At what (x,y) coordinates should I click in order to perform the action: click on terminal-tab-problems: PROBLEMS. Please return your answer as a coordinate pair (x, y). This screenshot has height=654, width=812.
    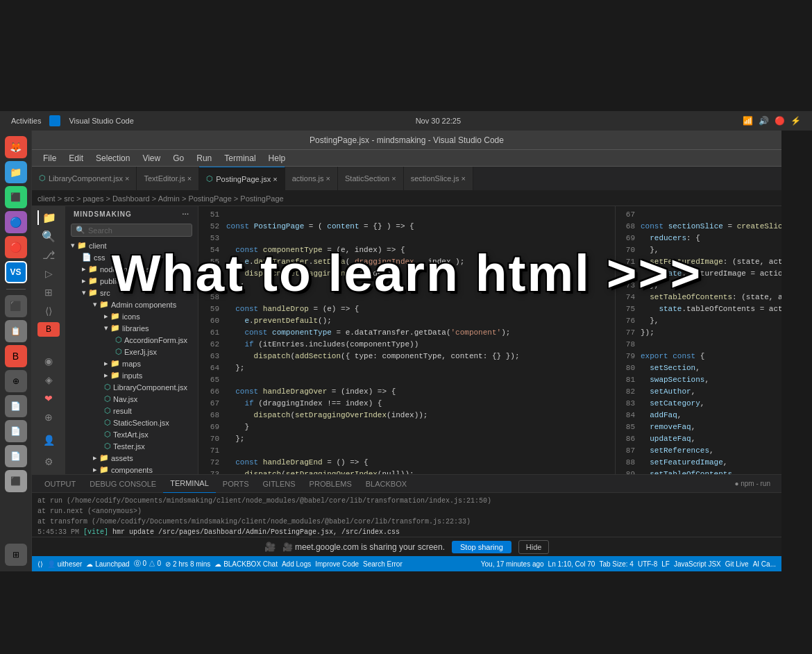
    Looking at the image, I should click on (330, 484).